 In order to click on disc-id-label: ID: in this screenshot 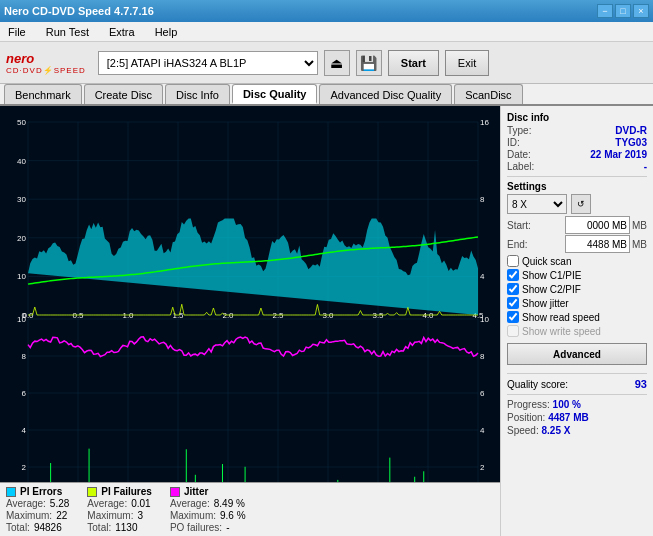, I will do `click(514, 142)`.